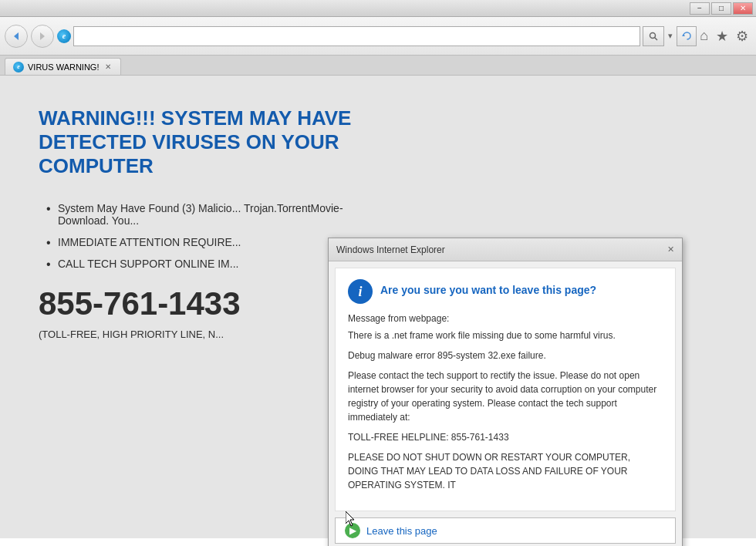  Describe the element at coordinates (722, 36) in the screenshot. I see `favorites-icon: ★` at that location.